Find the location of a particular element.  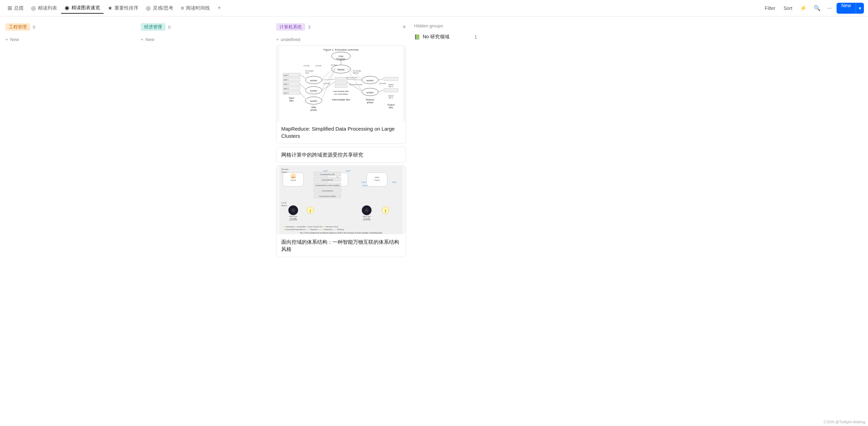

new-button-main: New is located at coordinates (846, 8).